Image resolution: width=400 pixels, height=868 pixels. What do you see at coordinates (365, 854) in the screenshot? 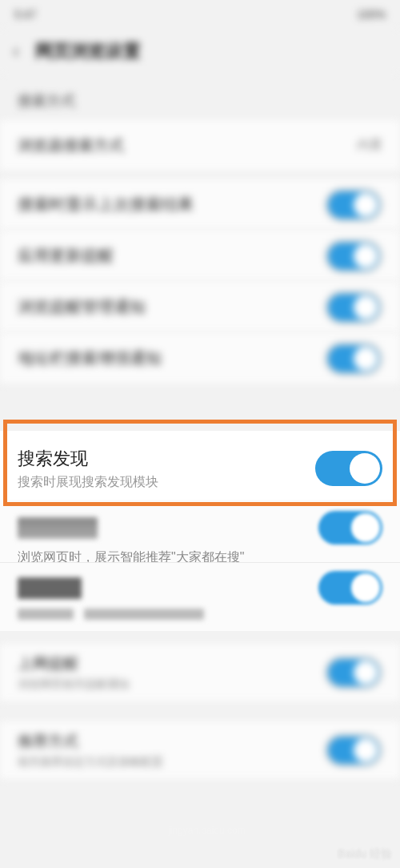
I see `watermark: Baidu 经验` at bounding box center [365, 854].